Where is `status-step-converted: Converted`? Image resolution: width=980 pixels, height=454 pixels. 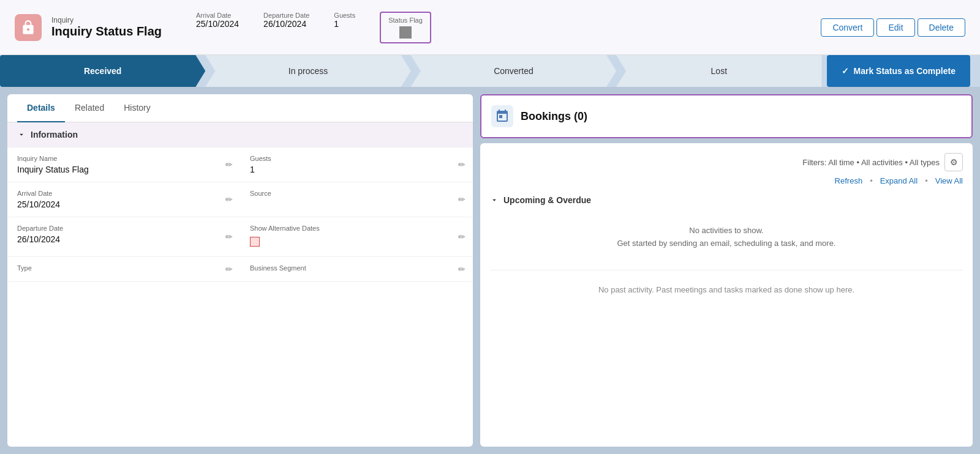
status-step-converted: Converted is located at coordinates (513, 71).